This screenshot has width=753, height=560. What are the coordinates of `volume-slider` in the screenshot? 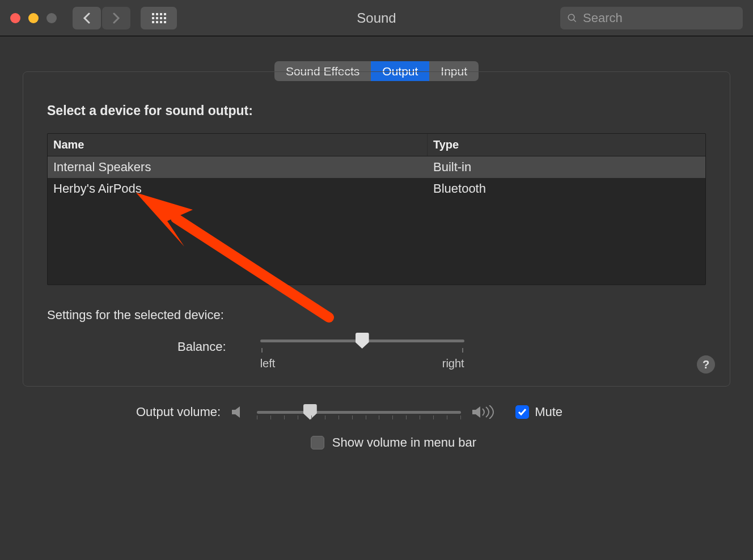 It's located at (359, 413).